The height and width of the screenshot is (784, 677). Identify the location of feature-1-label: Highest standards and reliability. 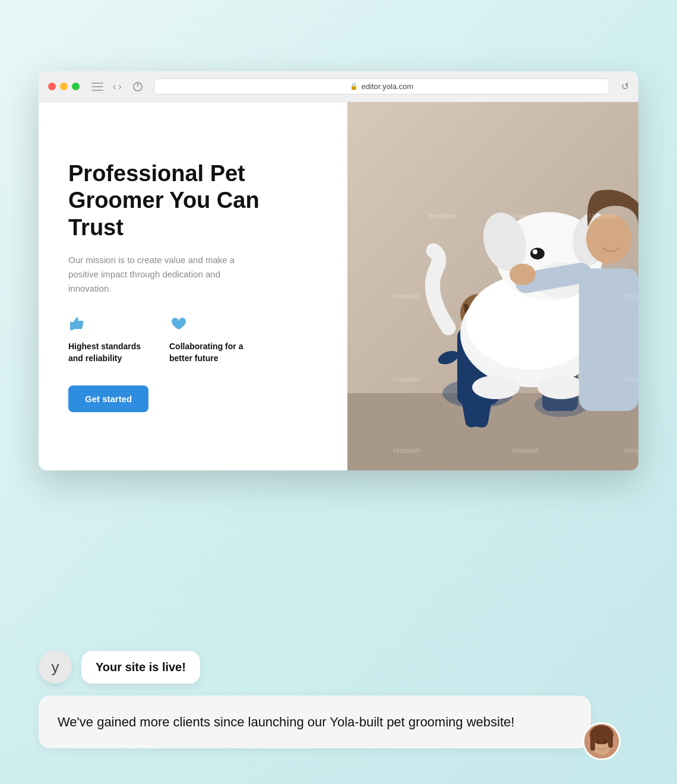
(107, 353).